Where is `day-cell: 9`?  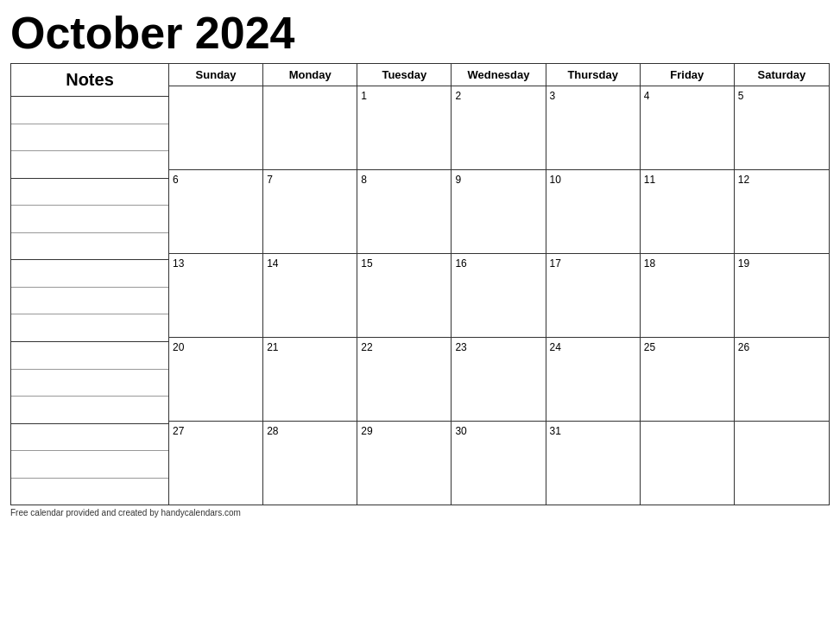 day-cell: 9 is located at coordinates (499, 212).